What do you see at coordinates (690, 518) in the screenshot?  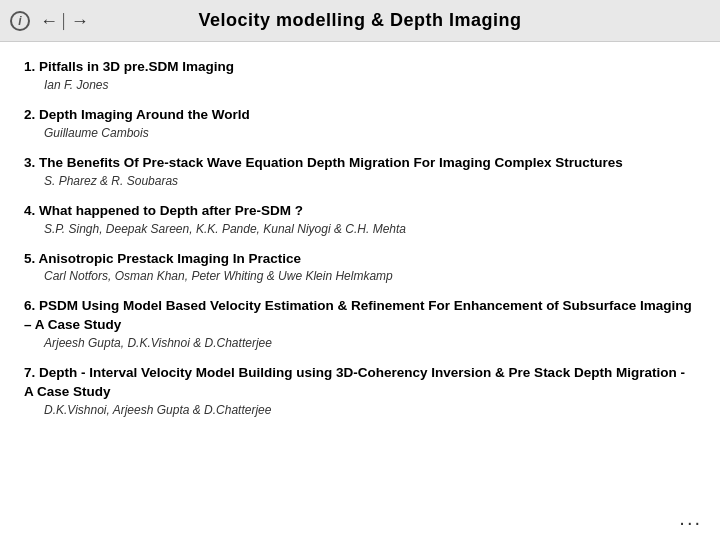 I see `ellipsis: ...` at bounding box center [690, 518].